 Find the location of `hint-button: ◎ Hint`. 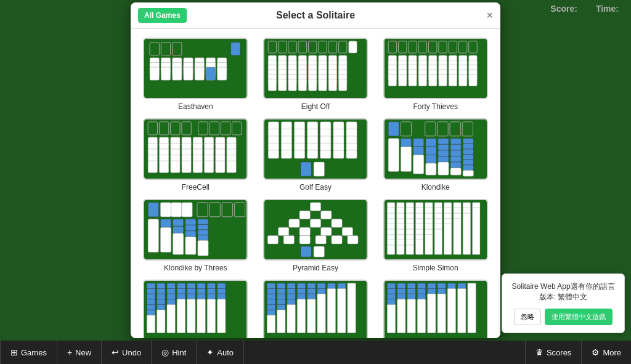

hint-button: ◎ Hint is located at coordinates (174, 352).